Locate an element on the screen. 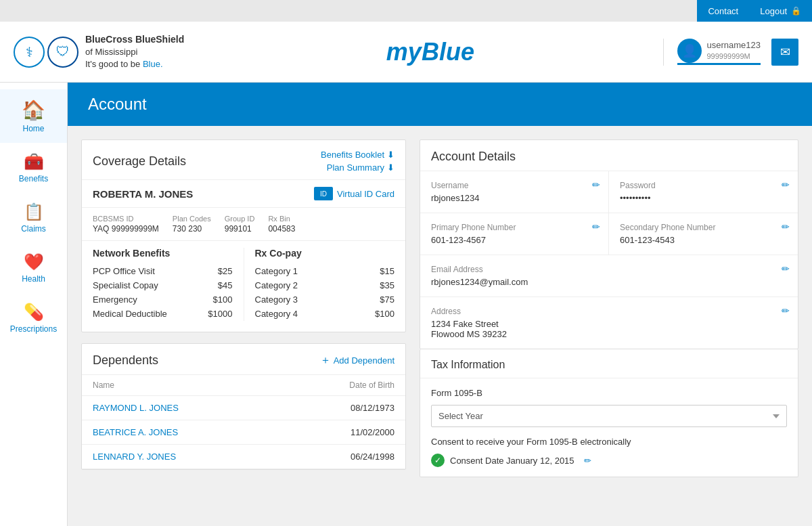 The width and height of the screenshot is (812, 526). virtual-id-button: ID Virtual ID Card is located at coordinates (355, 194).